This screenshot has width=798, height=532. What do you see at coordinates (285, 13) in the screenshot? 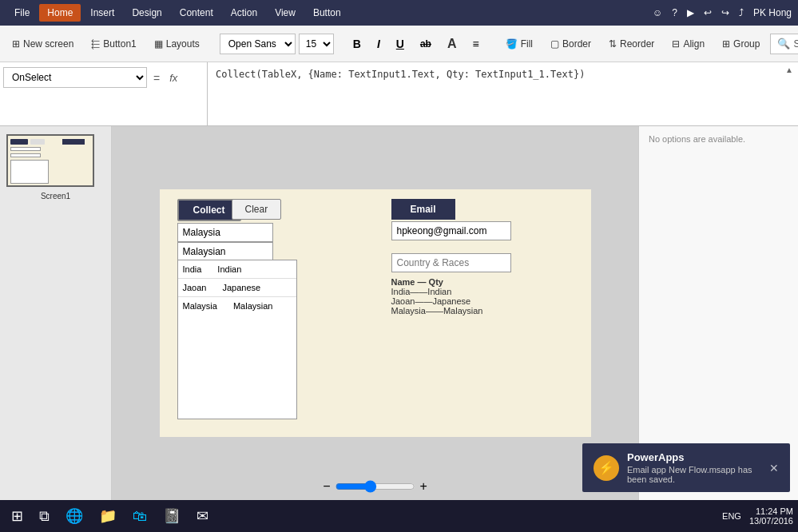
I see `menu-view: View` at bounding box center [285, 13].